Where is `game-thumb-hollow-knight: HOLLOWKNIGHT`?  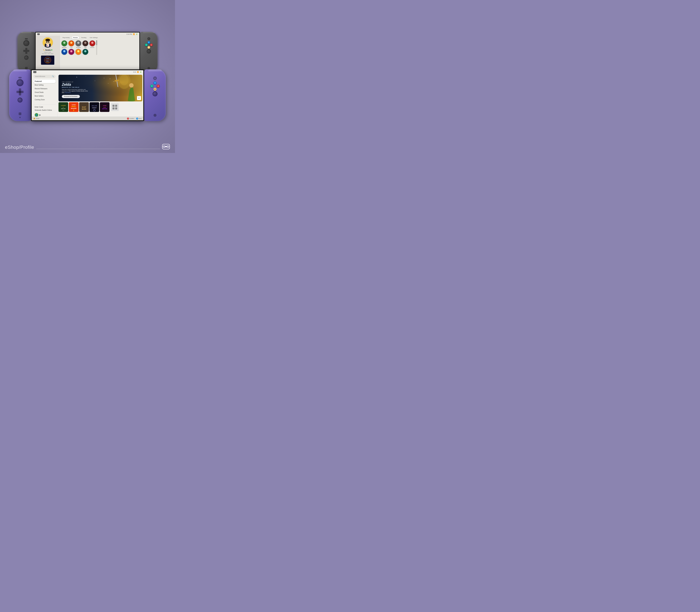
game-thumb-hollow-knight: HOLLOWKNIGHT is located at coordinates (94, 107).